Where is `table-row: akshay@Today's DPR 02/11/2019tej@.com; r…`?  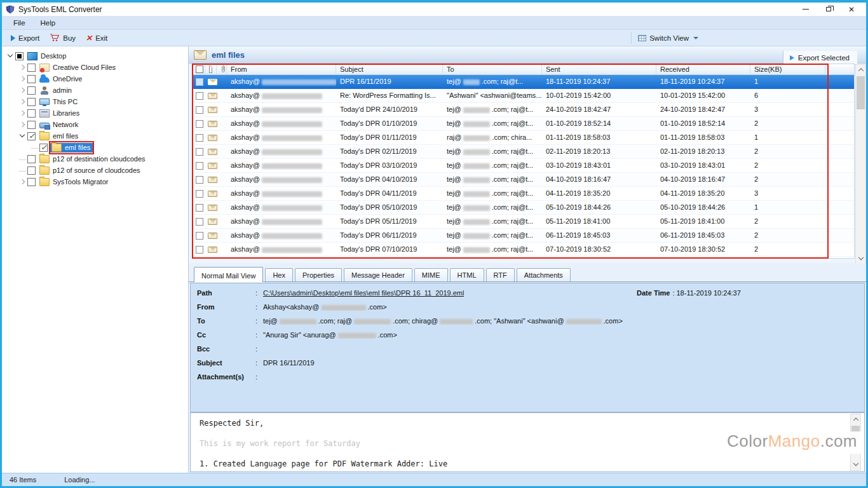
table-row: akshay@Today's DPR 02/11/2019tej@.com; r… is located at coordinates (524, 152).